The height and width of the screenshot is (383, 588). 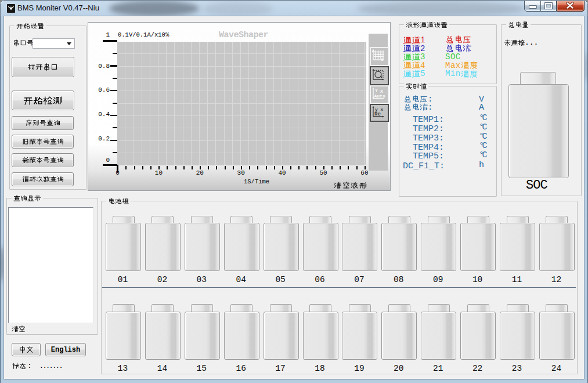 What do you see at coordinates (382, 109) in the screenshot?
I see `svg-text: x` at bounding box center [382, 109].